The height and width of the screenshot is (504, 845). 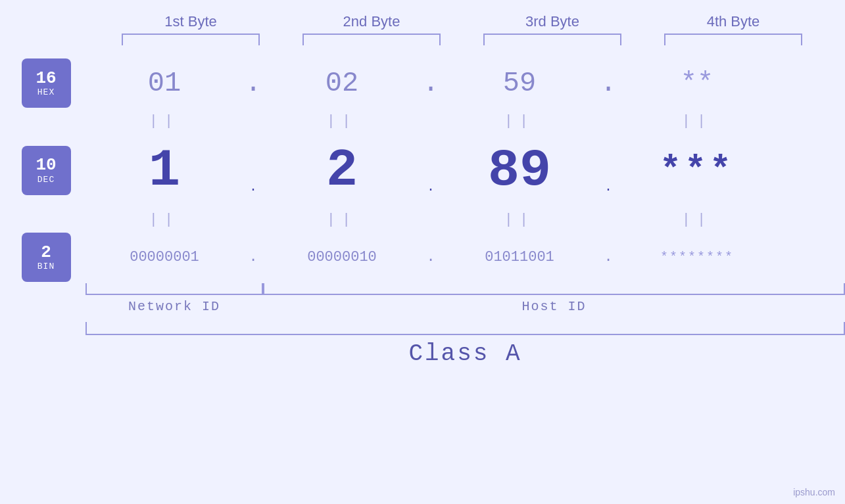 I want to click on byte-headers-row: 1st Byte 2nd Byte 3rd Byte 4th Byte, so click(x=462, y=22).